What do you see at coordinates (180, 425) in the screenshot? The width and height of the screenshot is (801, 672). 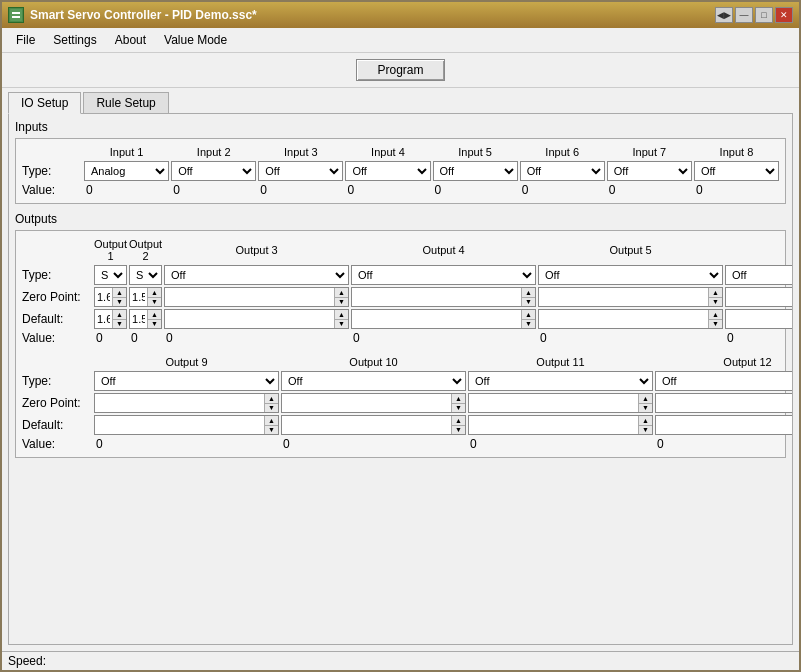 I see `output9-default-input` at bounding box center [180, 425].